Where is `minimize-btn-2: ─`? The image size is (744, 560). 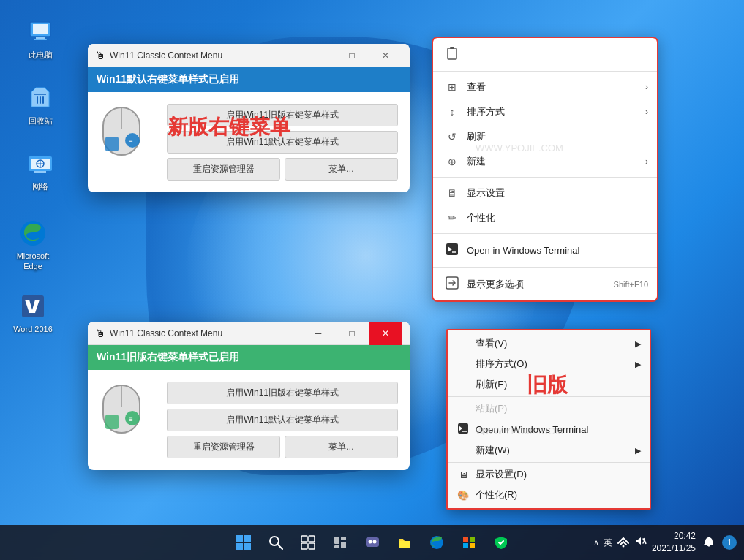 minimize-btn-2: ─ is located at coordinates (318, 333).